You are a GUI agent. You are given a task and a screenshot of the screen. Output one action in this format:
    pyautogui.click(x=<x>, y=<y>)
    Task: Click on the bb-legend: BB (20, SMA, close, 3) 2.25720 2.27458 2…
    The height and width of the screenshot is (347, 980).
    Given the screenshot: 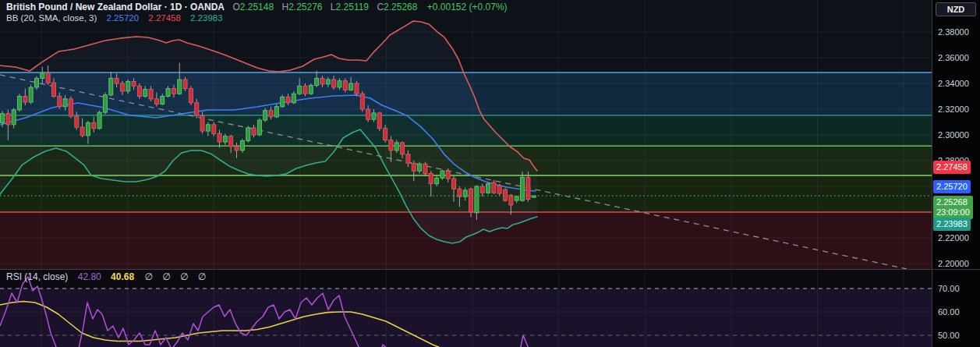 What is the action you would take?
    pyautogui.click(x=115, y=19)
    